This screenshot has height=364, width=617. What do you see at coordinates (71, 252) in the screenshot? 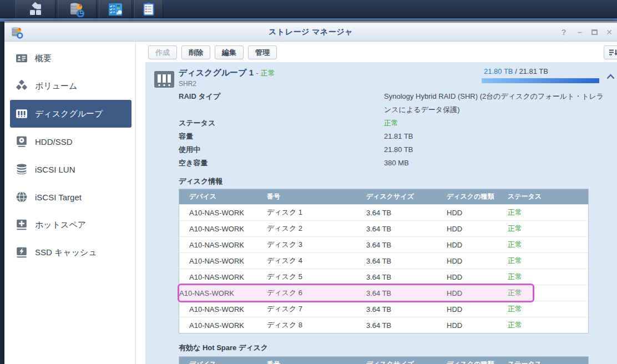
I see `sidebar-item-ssd-cache: SSD キャッシュ` at bounding box center [71, 252].